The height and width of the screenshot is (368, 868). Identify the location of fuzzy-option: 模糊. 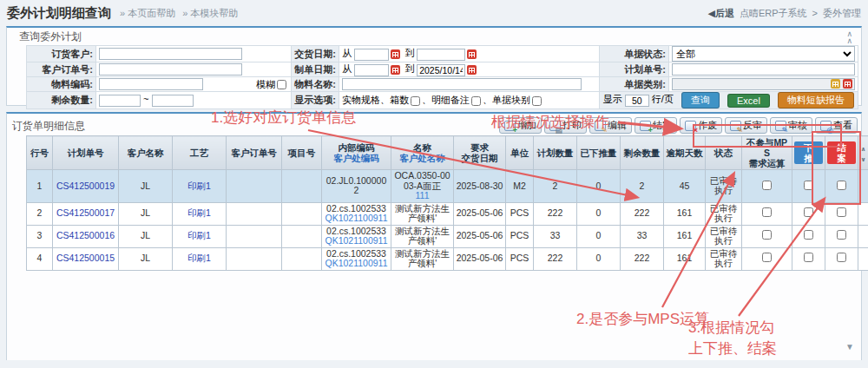
(273, 85).